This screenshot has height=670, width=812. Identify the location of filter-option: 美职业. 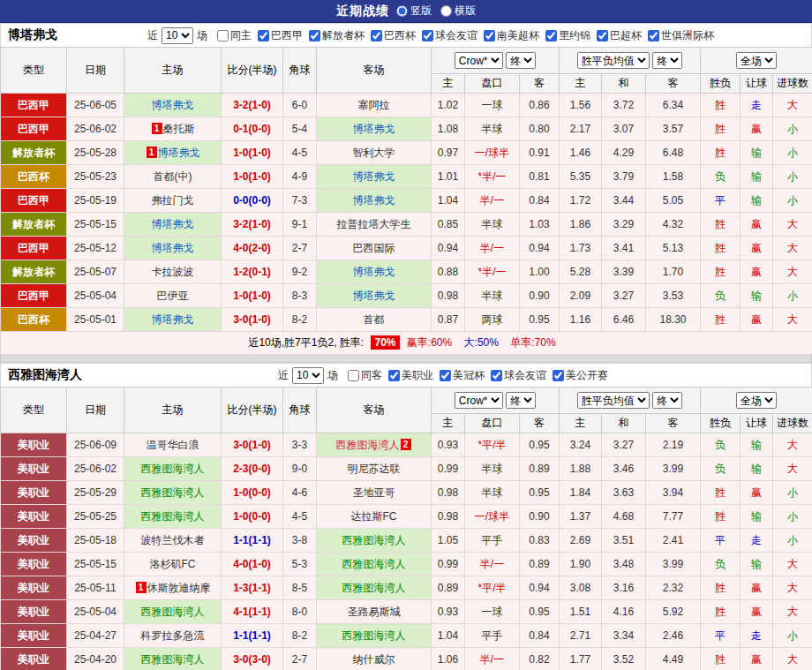
(411, 376).